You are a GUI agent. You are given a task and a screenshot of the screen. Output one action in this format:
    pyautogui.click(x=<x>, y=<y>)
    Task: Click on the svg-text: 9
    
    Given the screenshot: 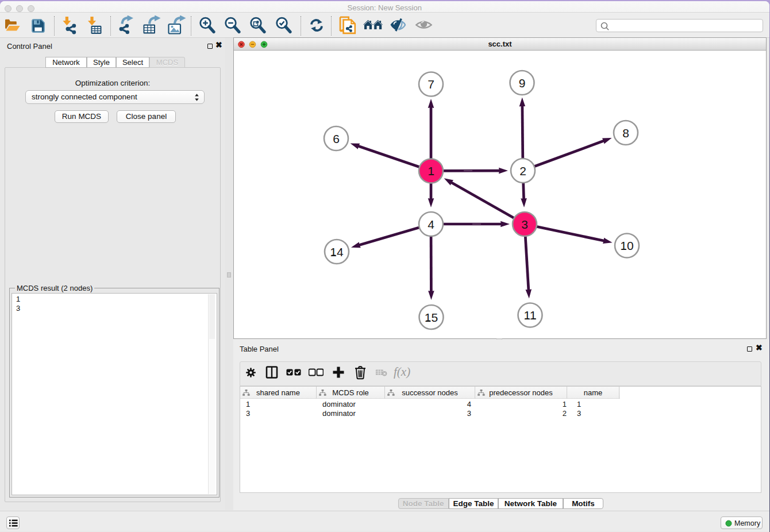 What is the action you would take?
    pyautogui.click(x=522, y=83)
    